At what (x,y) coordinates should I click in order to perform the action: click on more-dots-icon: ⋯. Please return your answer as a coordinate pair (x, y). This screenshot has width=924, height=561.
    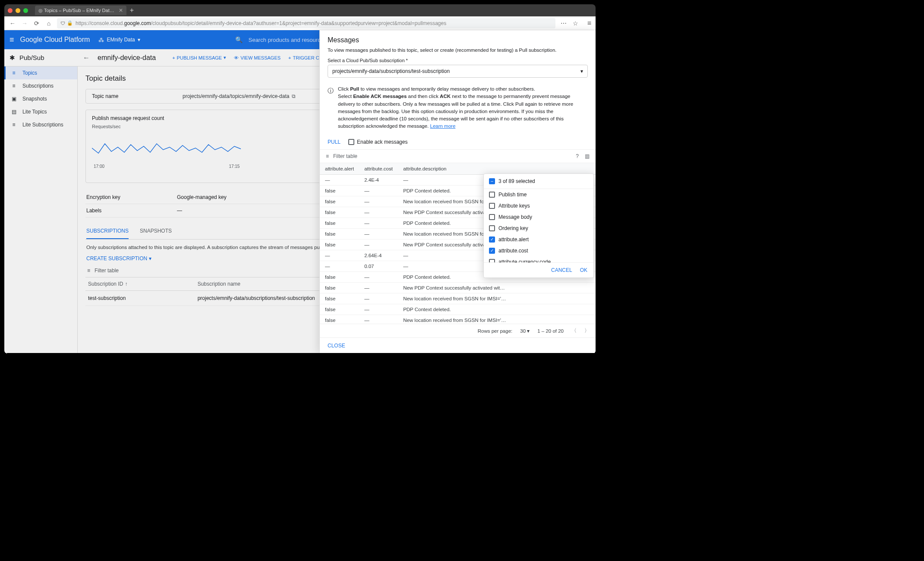
    Looking at the image, I should click on (564, 23).